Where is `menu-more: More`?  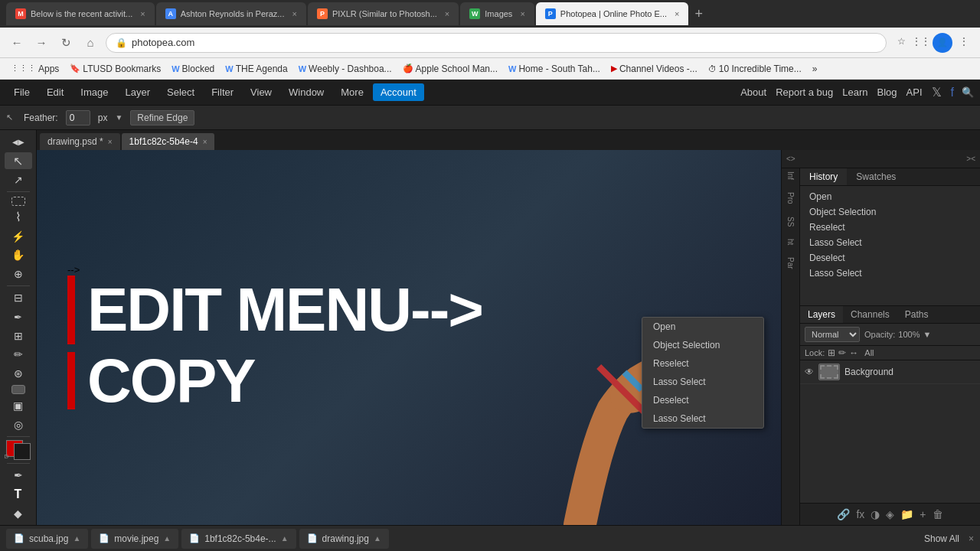 menu-more: More is located at coordinates (352, 92).